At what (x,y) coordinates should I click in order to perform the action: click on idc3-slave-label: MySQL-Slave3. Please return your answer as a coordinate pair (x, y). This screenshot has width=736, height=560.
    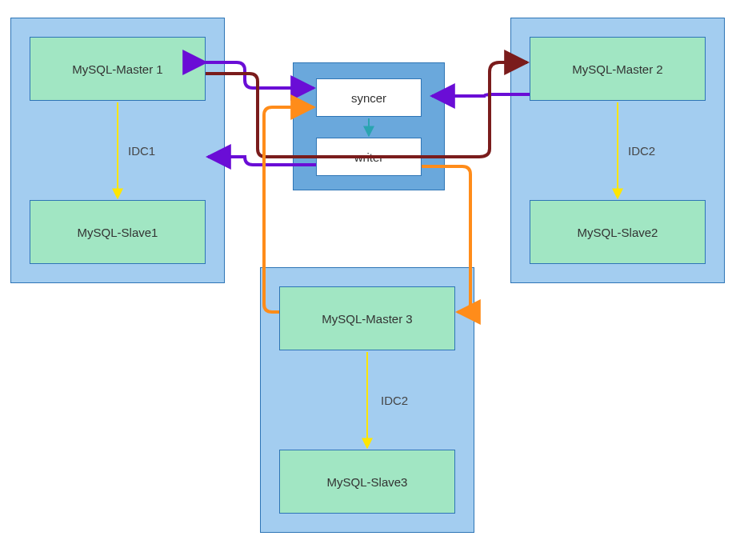
    Looking at the image, I should click on (368, 482).